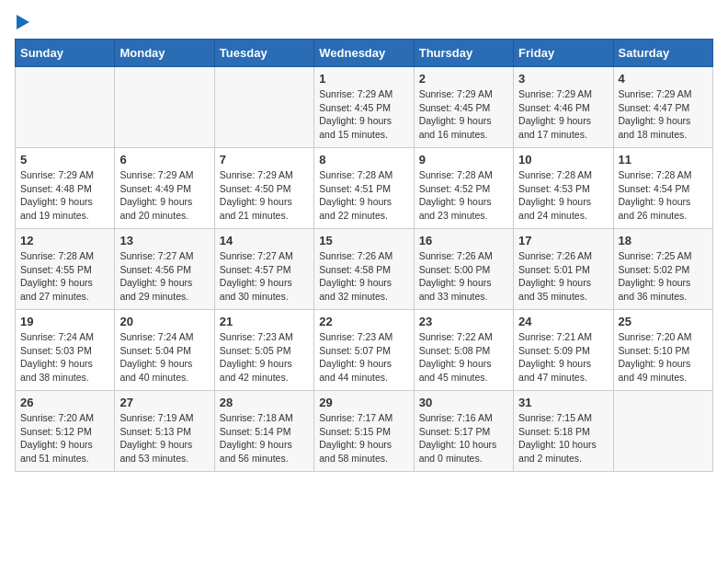  What do you see at coordinates (664, 276) in the screenshot?
I see `day-info: Sunrise: 7:25 AM Sunset: 5:02 PM Dayligh…` at bounding box center [664, 276].